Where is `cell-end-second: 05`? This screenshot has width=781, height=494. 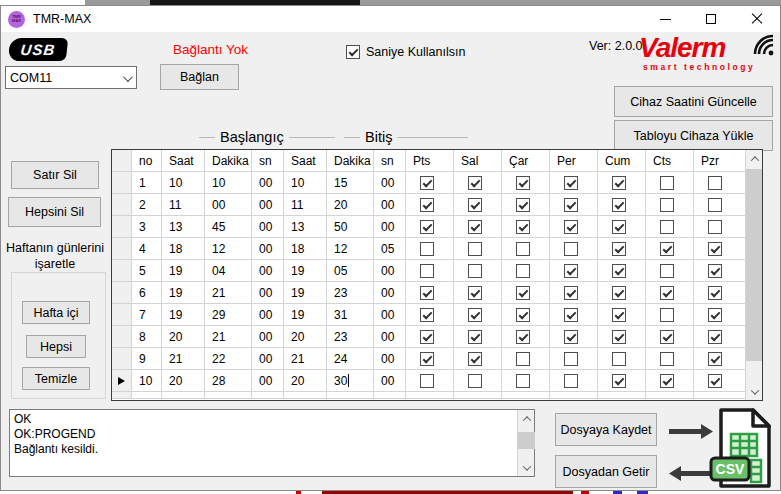 cell-end-second: 05 is located at coordinates (390, 249).